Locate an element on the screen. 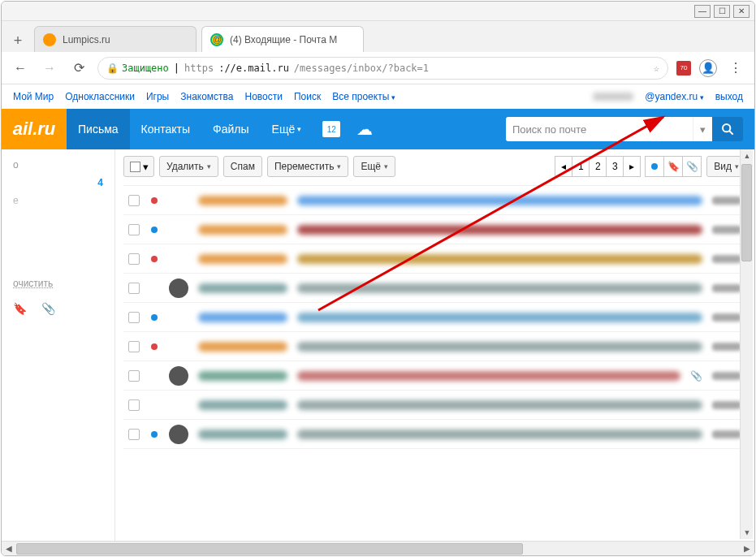  toplink-allprojects: Все проекты ▾ is located at coordinates (364, 97).